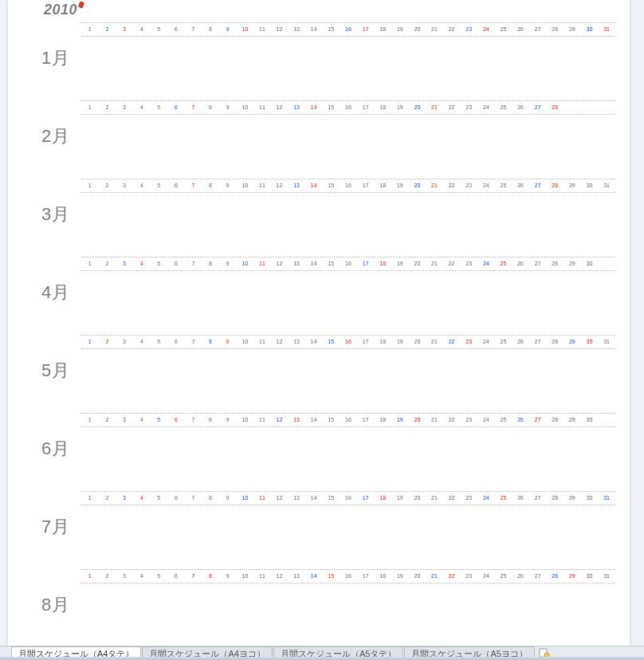  What do you see at coordinates (314, 576) in the screenshot?
I see `day-number: 14` at bounding box center [314, 576].